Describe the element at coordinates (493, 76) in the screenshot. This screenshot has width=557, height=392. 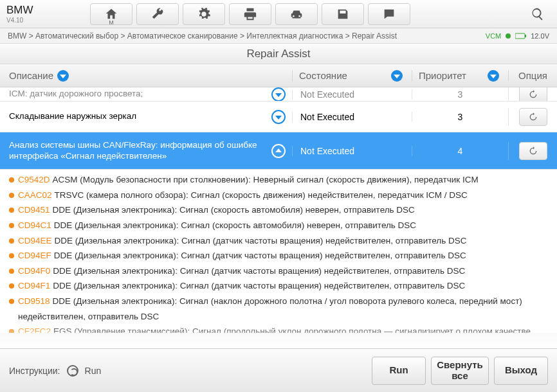
I see `sort-priority-icon` at that location.